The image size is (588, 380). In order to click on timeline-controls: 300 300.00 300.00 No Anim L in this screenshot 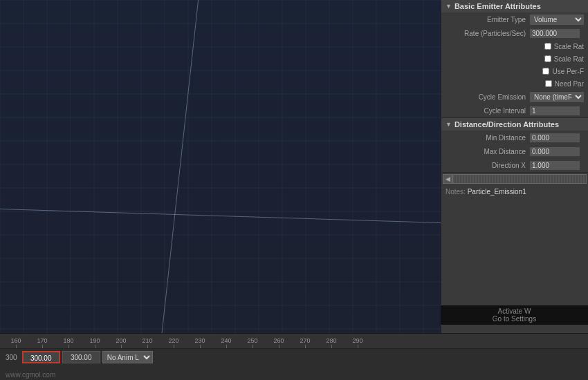, I will do `click(294, 357)`.